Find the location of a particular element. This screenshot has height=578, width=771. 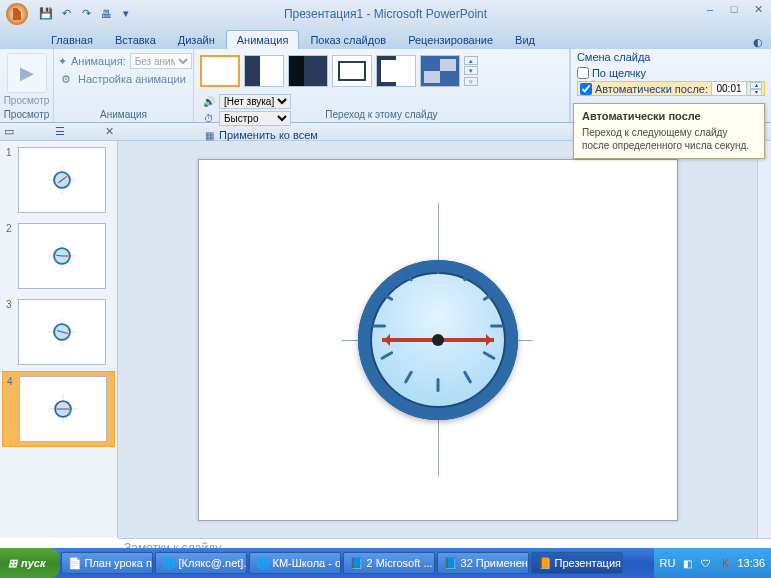

tab-home: Главная is located at coordinates (72, 40).